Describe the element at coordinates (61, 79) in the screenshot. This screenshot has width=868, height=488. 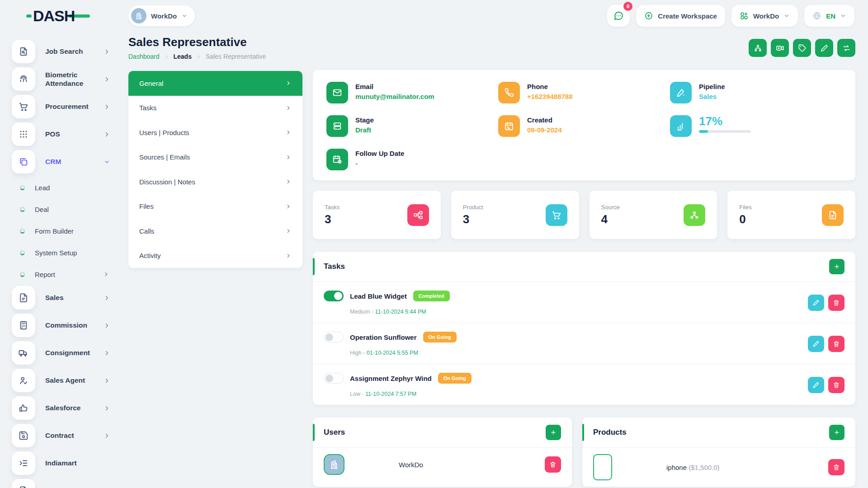
I see `sidebar-item-biometric-attendance: Biometric Attendance` at that location.